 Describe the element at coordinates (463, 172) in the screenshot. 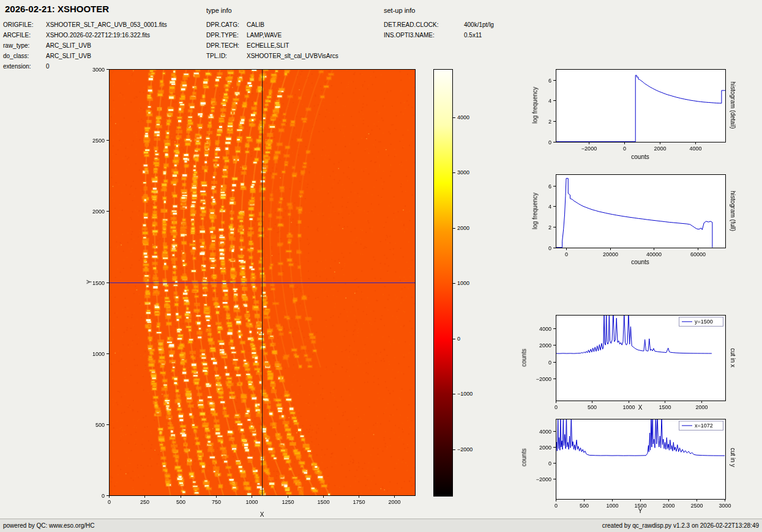

I see `colorbar-tick-label: 3000` at that location.